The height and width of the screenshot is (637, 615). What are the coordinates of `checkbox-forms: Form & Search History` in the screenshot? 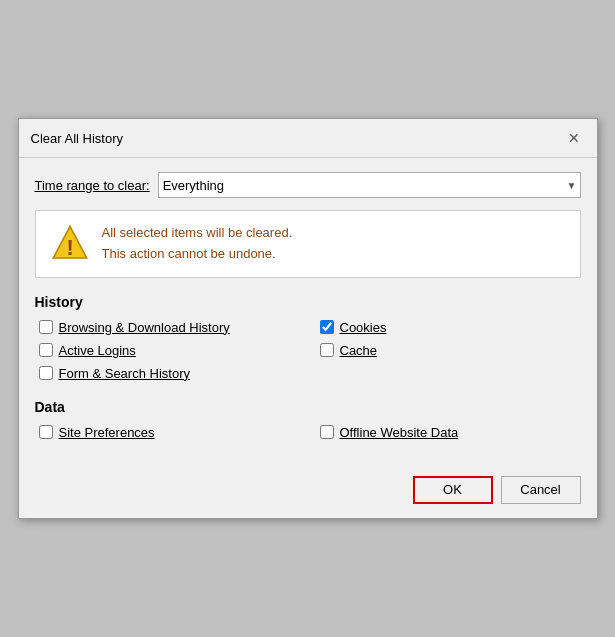 It's located at (170, 374).